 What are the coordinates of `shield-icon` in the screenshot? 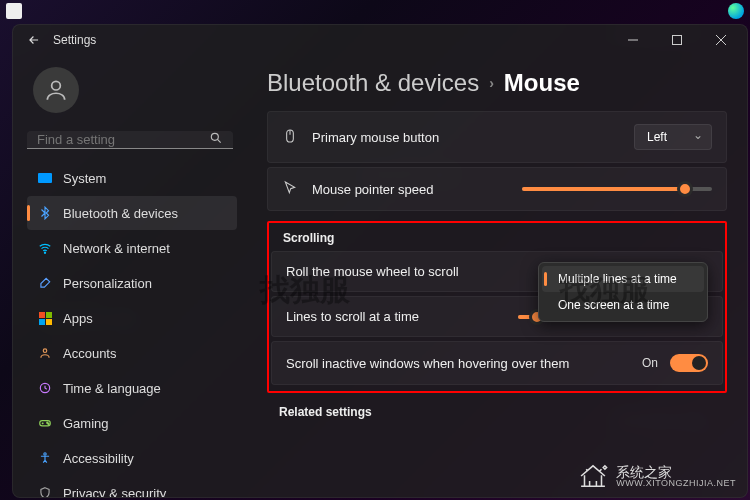 It's located at (45, 491).